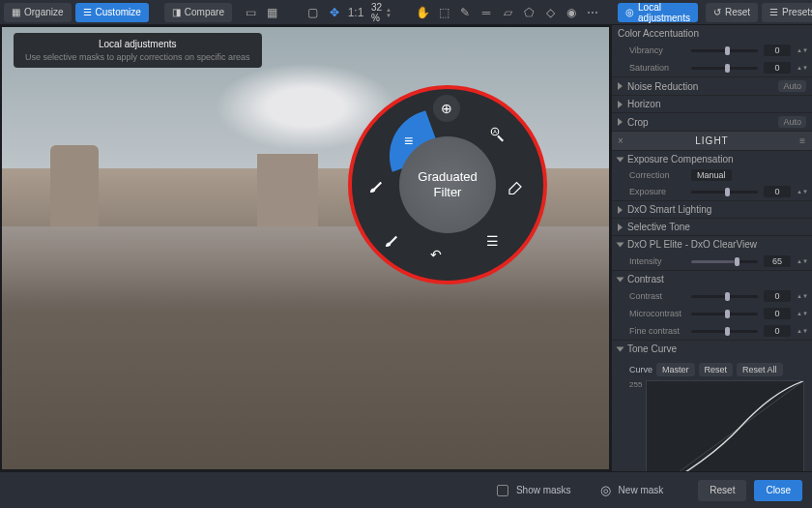  Describe the element at coordinates (448, 185) in the screenshot. I see `tool-wheel: ≡ ⊕ A ☰ ↶ GraduatedFilter` at that location.